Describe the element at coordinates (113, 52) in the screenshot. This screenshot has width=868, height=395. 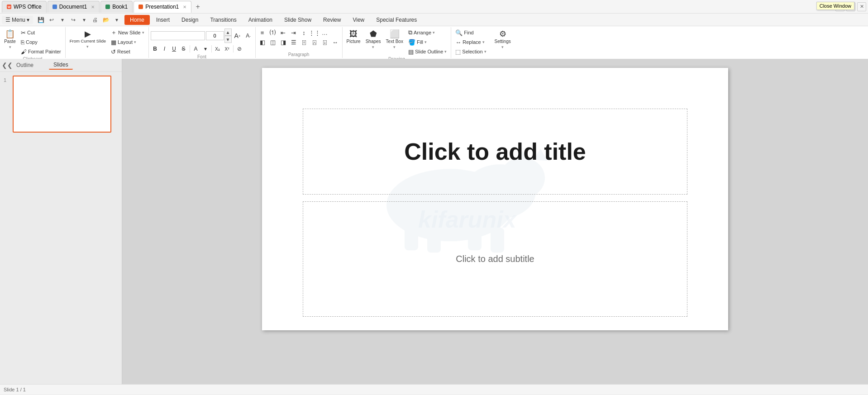
I see `reset-icon: ↺` at that location.